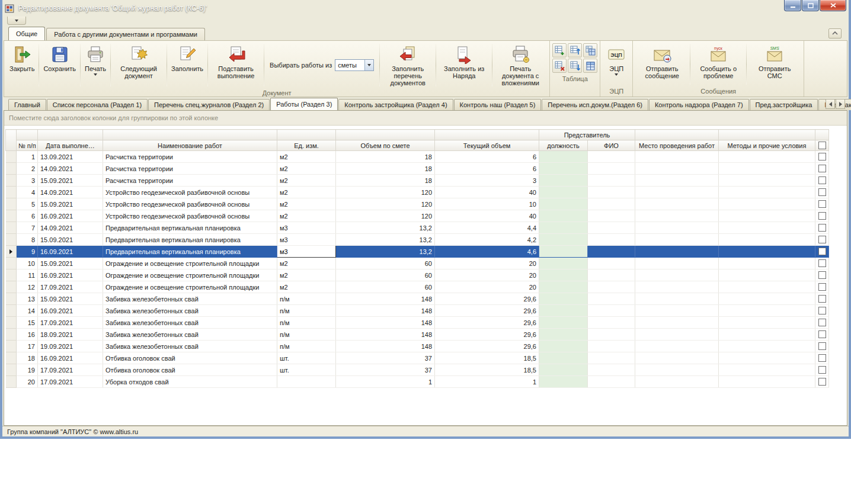 The width and height of the screenshot is (851, 504). Describe the element at coordinates (307, 370) in the screenshot. I see `cell-unit: шт.` at that location.